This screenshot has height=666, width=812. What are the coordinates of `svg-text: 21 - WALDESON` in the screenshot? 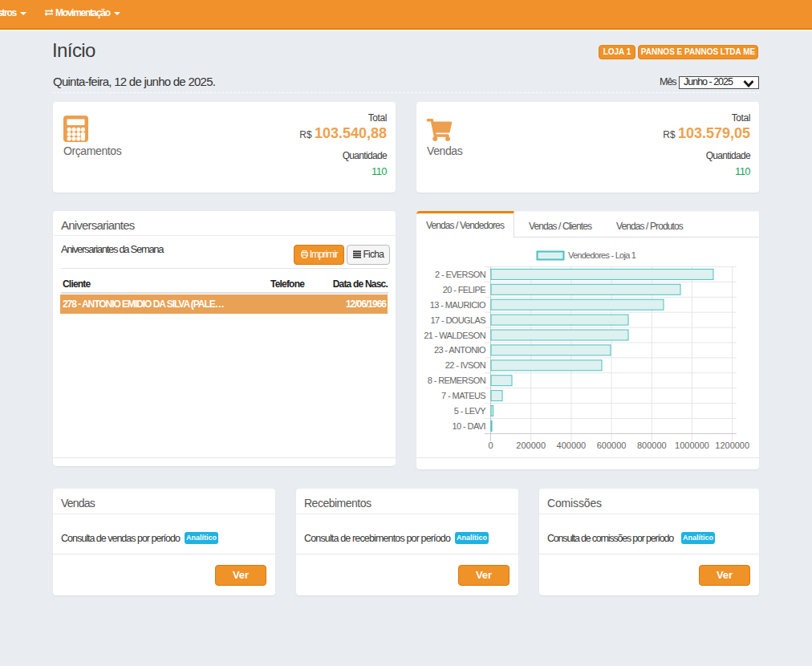 It's located at (454, 335).